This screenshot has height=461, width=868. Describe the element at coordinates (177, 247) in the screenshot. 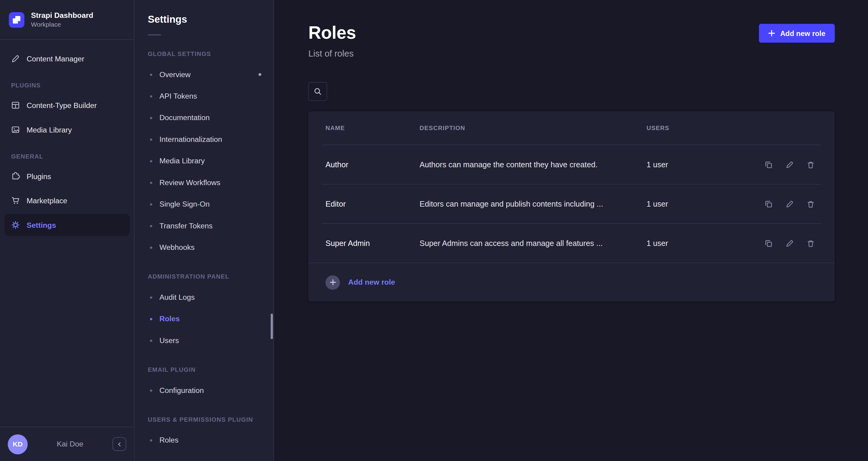

I see `subnav-item-label: Webhooks` at that location.